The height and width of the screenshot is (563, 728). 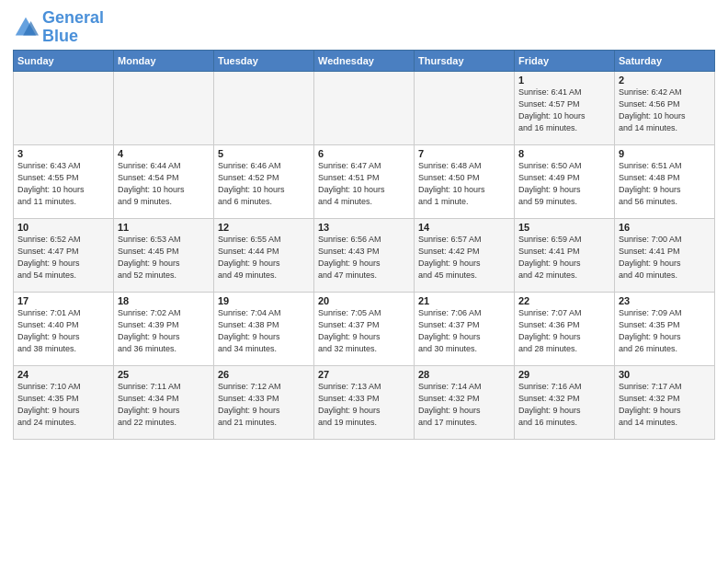 What do you see at coordinates (364, 227) in the screenshot?
I see `day-number: 13` at bounding box center [364, 227].